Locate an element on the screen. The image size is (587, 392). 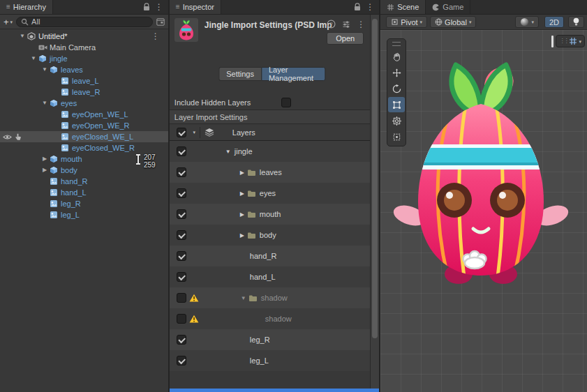
grid-toggle-button: ⋮⋮ ▾ is located at coordinates (570, 41).